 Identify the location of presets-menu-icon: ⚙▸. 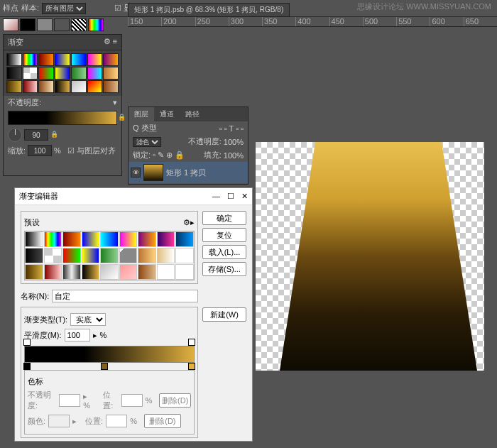
(189, 223).